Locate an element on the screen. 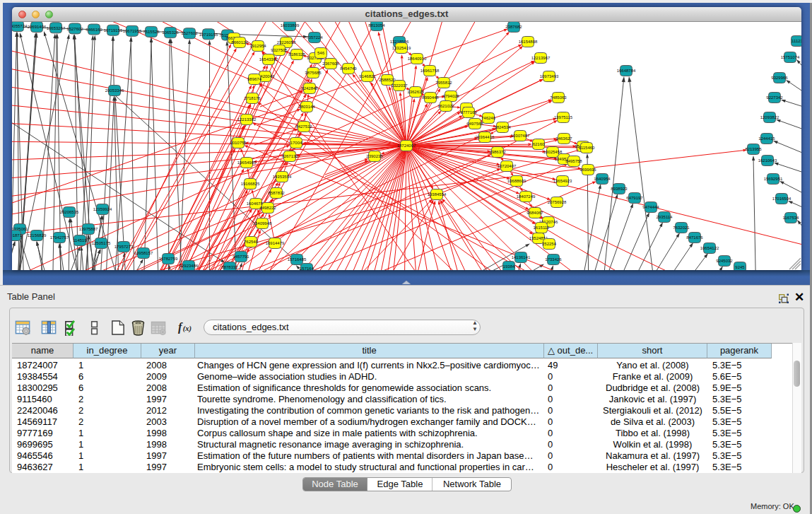 This screenshot has height=514, width=812. svg-text: 989674 is located at coordinates (254, 79).